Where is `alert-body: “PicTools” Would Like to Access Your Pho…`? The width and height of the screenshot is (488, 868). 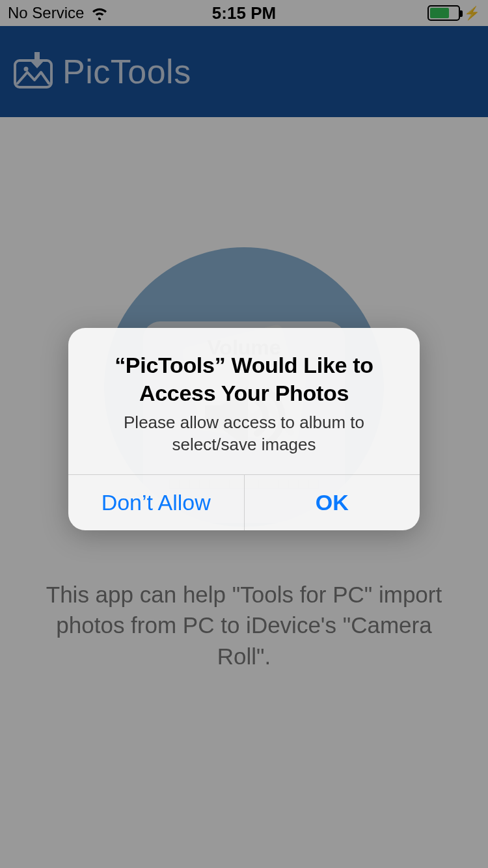 alert-body: “PicTools” Would Like to Access Your Pho… is located at coordinates (244, 401).